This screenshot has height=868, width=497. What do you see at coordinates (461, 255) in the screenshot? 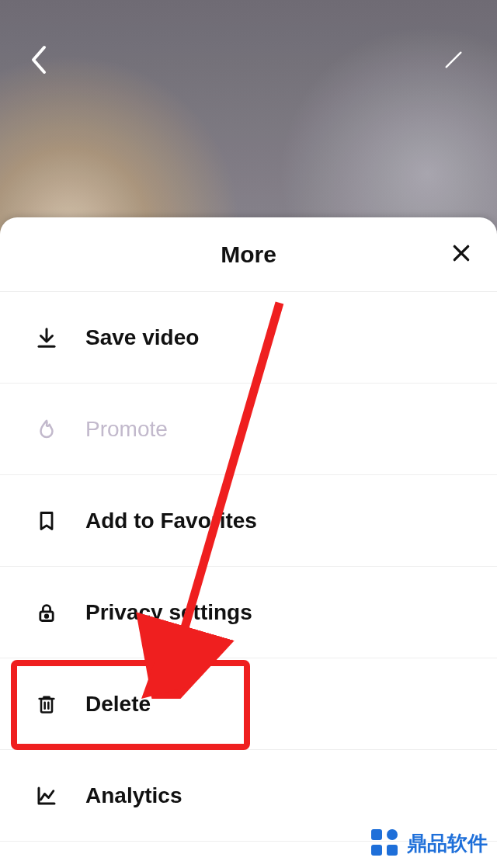
I see `close-icon` at bounding box center [461, 255].